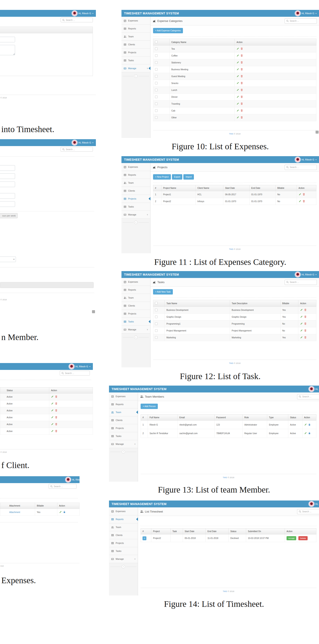 The image size is (319, 644). I want to click on toolbar-button: + Add Expense Categories, so click(168, 30).